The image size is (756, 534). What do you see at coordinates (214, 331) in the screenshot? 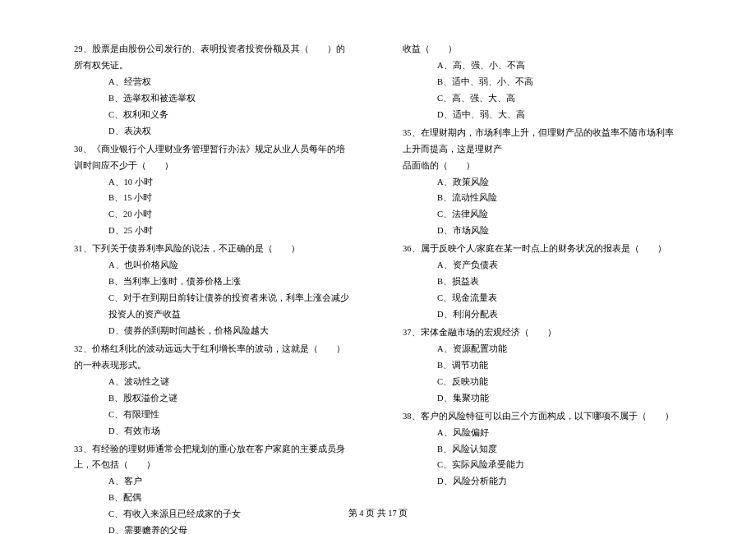
I see `q31-option-d: D、债券的到期时间越长，价格风险越大` at bounding box center [214, 331].